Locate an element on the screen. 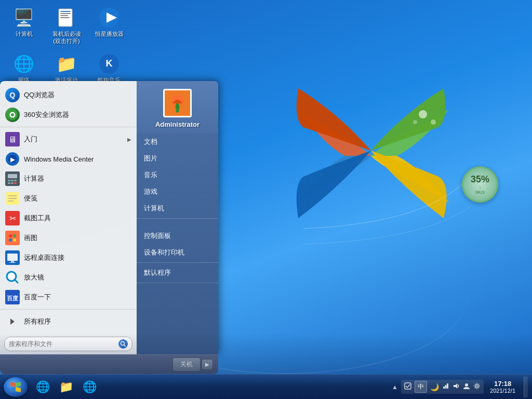 The image size is (532, 399). start-orb is located at coordinates (16, 387).